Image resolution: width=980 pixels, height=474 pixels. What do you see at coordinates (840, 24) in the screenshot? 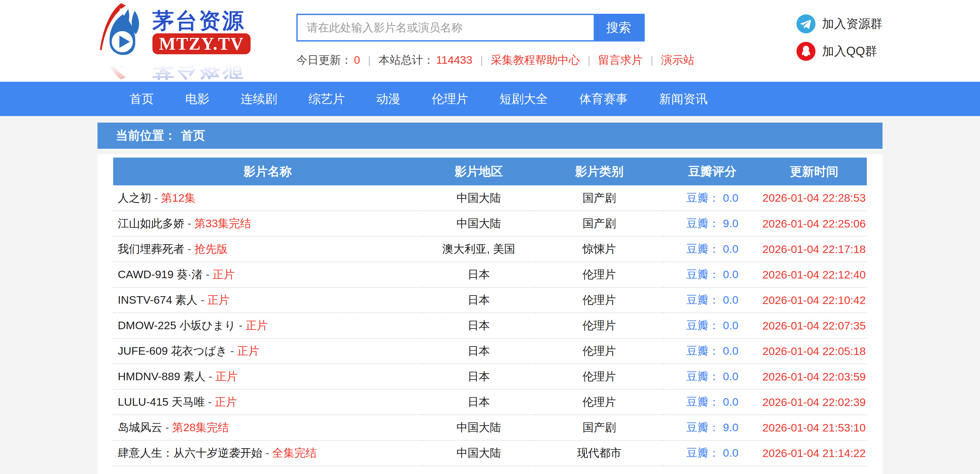
I see `join-telegram-link: 加入资源群` at bounding box center [840, 24].